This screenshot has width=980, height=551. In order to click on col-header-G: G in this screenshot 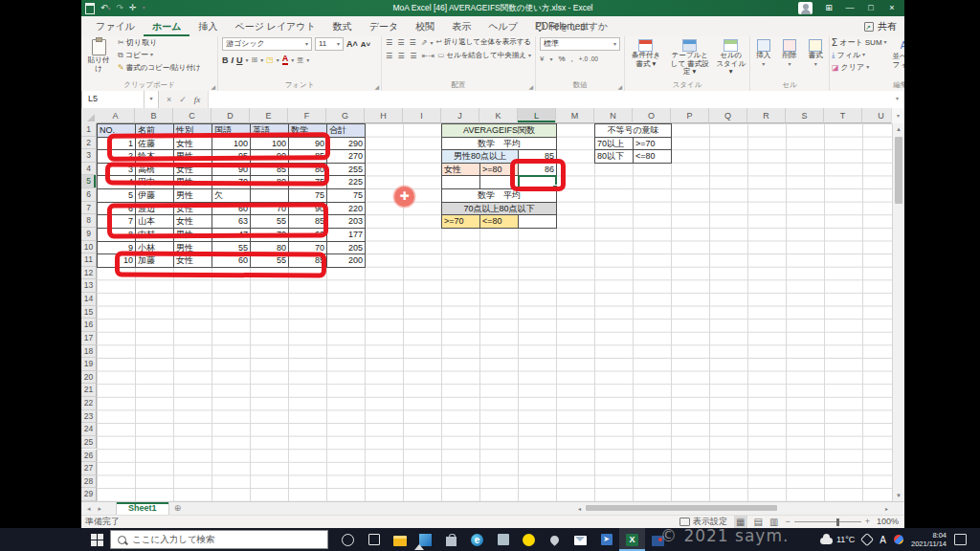, I will do `click(345, 116)`.